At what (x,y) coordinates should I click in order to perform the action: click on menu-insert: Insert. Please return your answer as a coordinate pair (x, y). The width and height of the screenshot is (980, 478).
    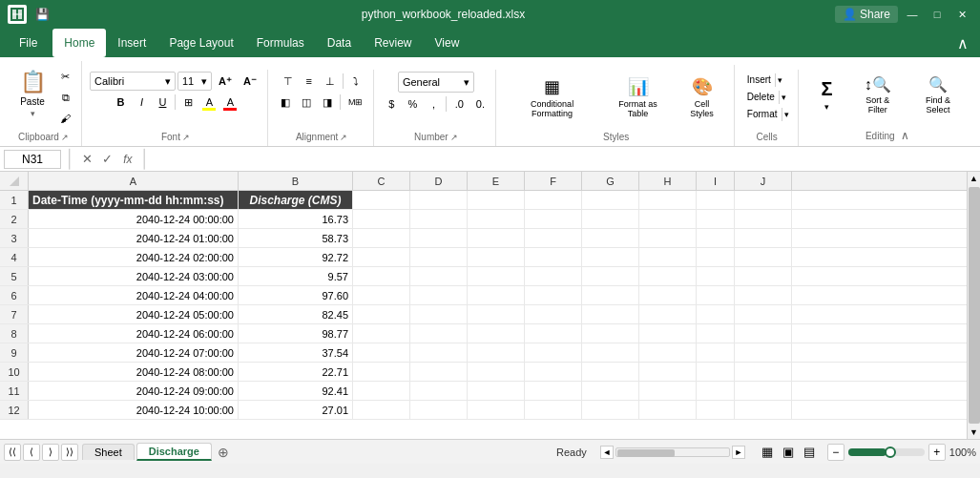
    Looking at the image, I should click on (132, 43).